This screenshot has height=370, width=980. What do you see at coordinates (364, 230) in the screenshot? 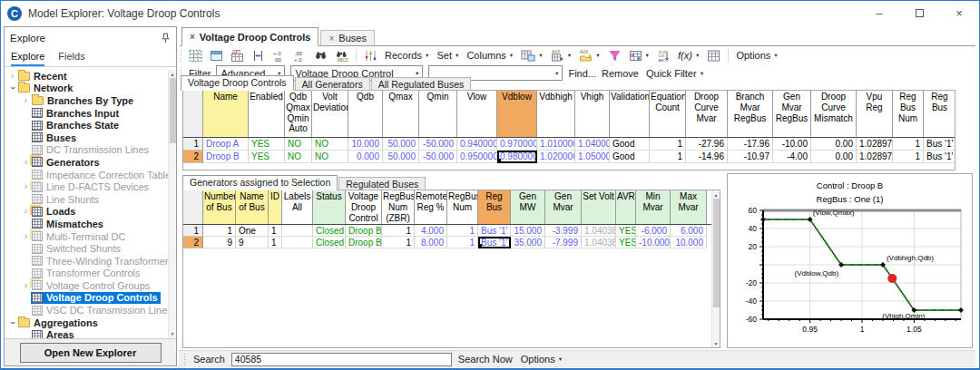
I see `grid-cell: Droop B` at bounding box center [364, 230].